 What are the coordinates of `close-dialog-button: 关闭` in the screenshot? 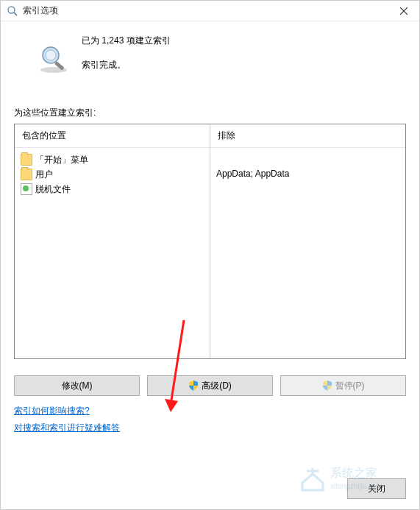 It's located at (377, 489).